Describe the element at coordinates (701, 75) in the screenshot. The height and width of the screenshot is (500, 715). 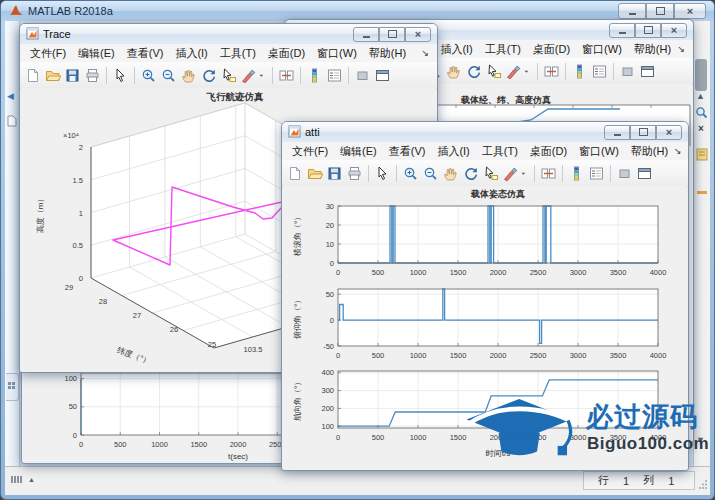
I see `scrollbar-thumb` at that location.